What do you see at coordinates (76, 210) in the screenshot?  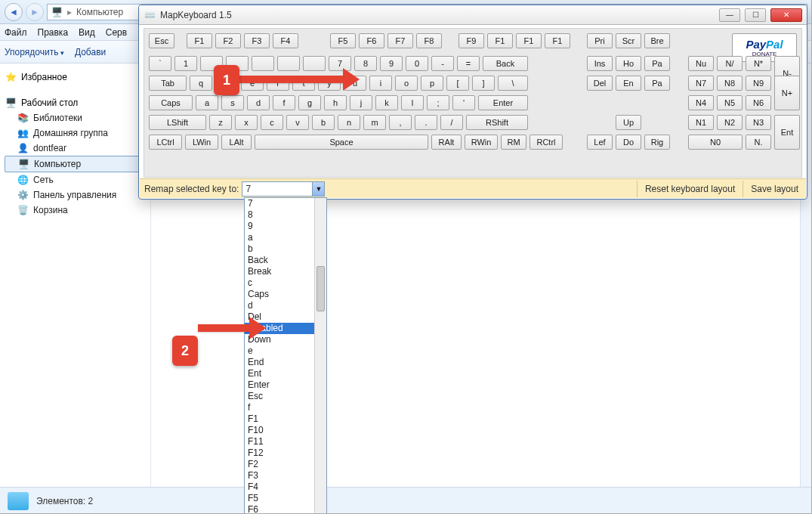 I see `sidebar-item-recycle: 🗑️Корзина` at bounding box center [76, 210].